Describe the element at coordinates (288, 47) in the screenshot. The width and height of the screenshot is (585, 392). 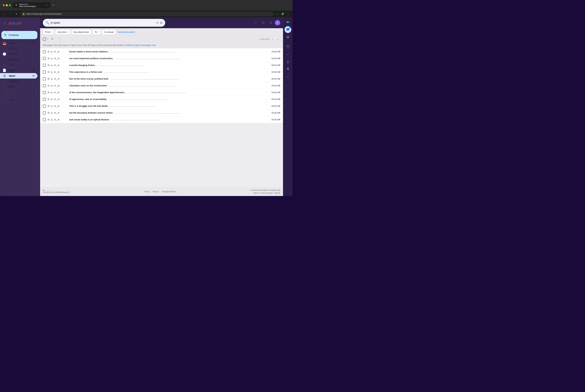
I see `calendar-icon-button` at that location.